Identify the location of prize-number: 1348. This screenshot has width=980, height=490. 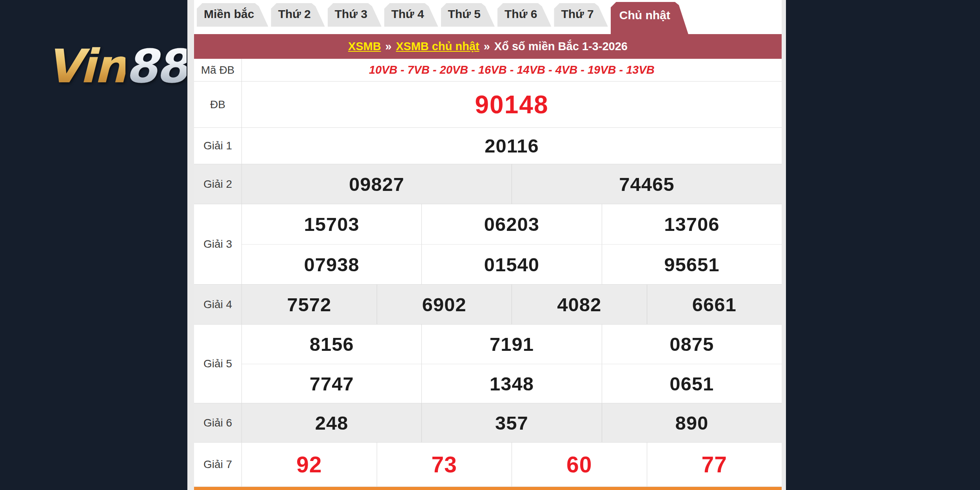
(511, 383).